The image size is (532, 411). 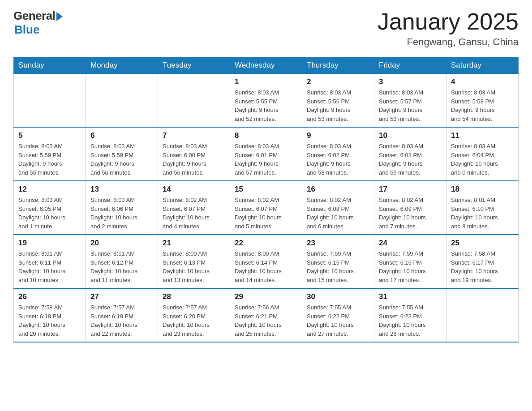 I want to click on day-info: Sunrise: 7:56 AM Sunset: 6:21 PM Dayligh…, so click(x=266, y=321).